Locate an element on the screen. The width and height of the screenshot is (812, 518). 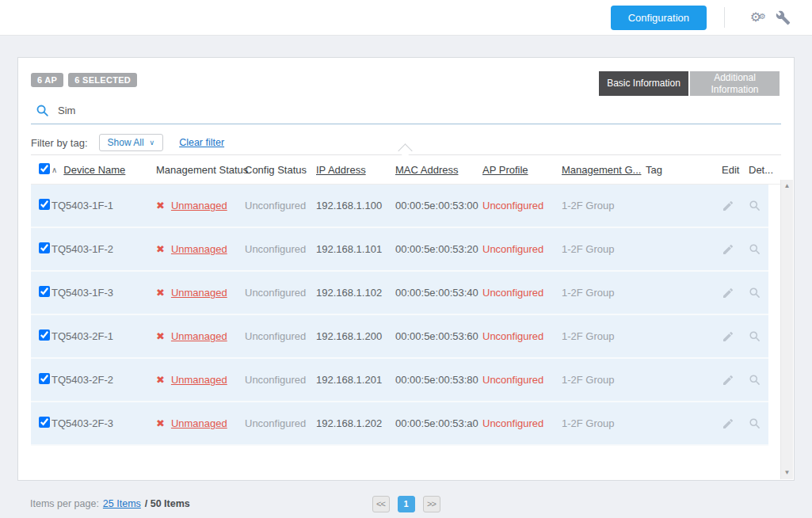
items-per-page: Items per page: 25 Items / 50 Items is located at coordinates (110, 504).